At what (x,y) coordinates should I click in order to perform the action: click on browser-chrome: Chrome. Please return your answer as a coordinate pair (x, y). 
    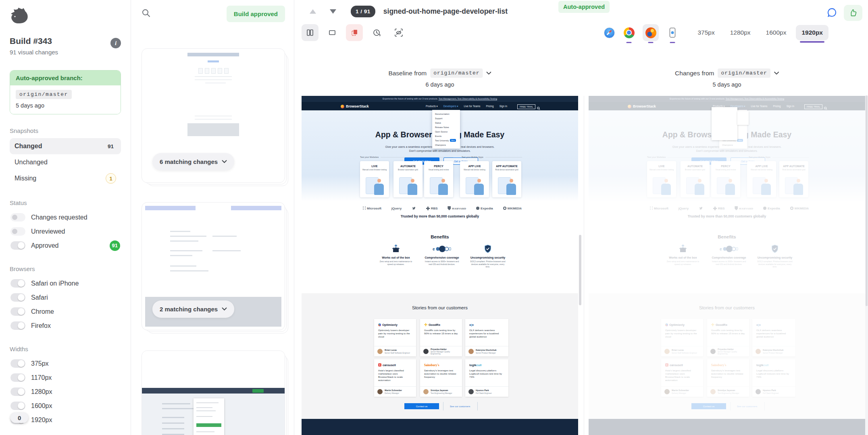
    Looking at the image, I should click on (65, 312).